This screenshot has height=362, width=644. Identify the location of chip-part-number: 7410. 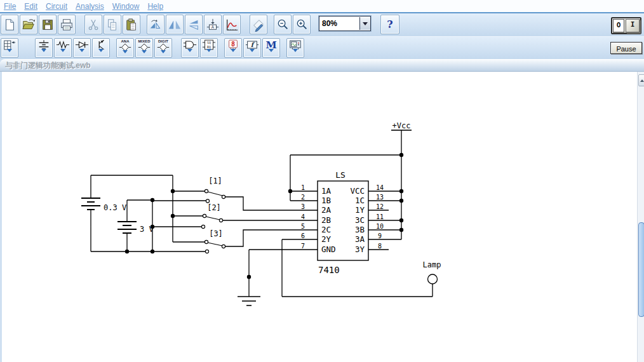
(329, 270).